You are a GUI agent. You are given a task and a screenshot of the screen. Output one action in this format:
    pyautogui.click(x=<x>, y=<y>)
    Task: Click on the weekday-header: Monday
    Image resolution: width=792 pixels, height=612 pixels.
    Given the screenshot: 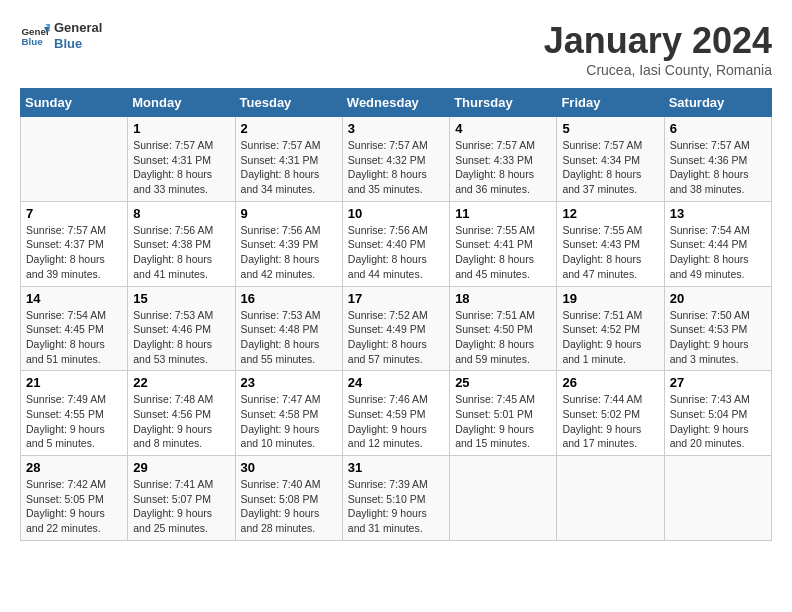 What is the action you would take?
    pyautogui.click(x=182, y=103)
    